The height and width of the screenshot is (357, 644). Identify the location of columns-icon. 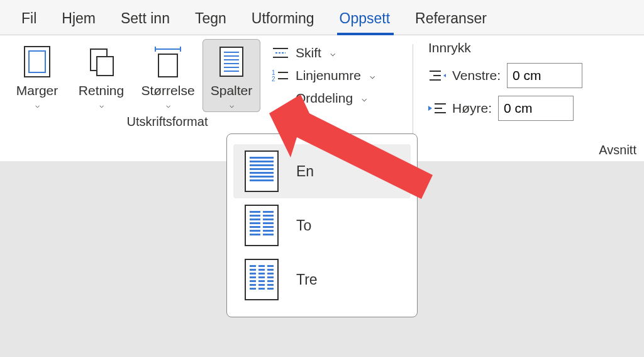
(231, 62).